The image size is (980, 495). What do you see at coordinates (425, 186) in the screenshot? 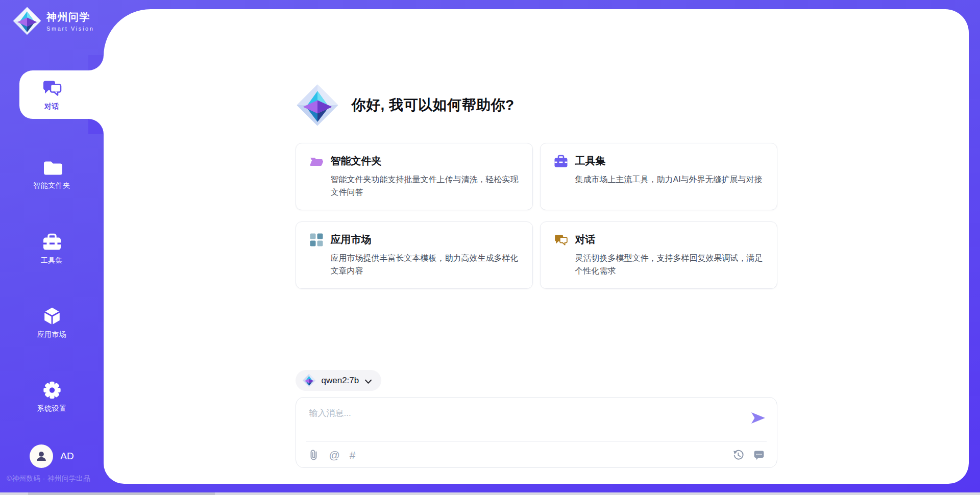
I see `card-description: 智能文件夹功能支持批量文件上传与清洗，轻松实现文件问答` at bounding box center [425, 186].